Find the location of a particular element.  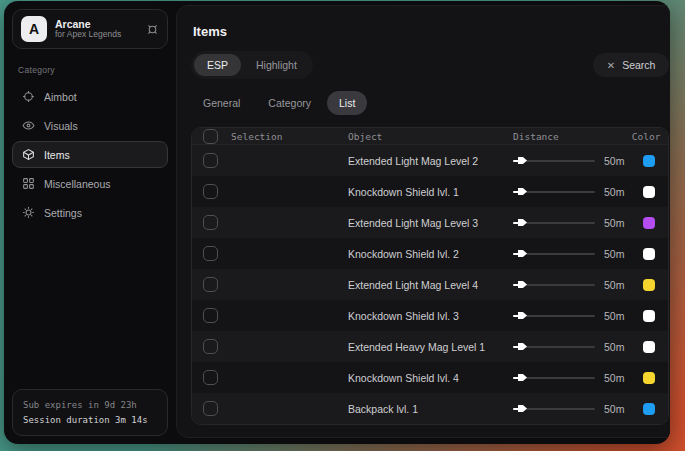

grid-icon is located at coordinates (28, 184).